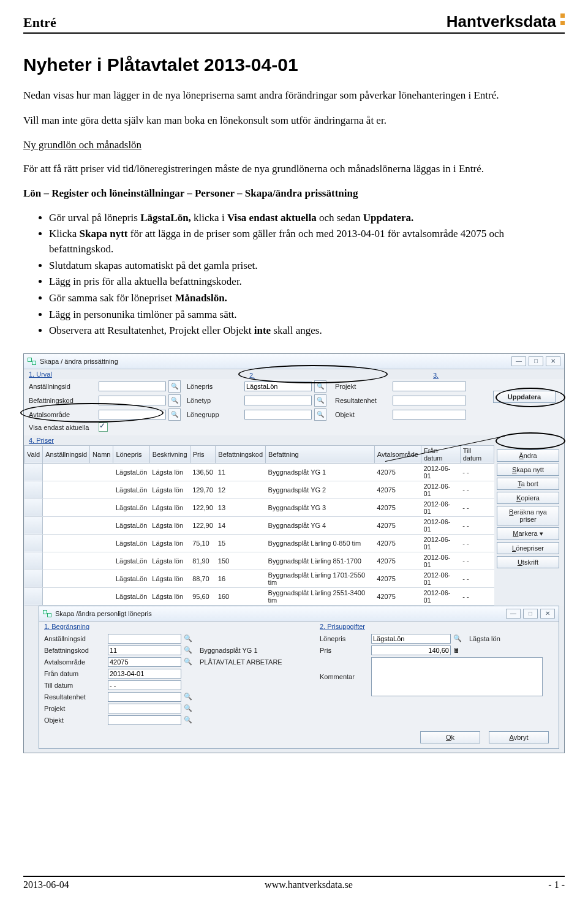 The width and height of the screenshot is (588, 899). Describe the element at coordinates (145, 639) in the screenshot. I see `input-anst` at that location.